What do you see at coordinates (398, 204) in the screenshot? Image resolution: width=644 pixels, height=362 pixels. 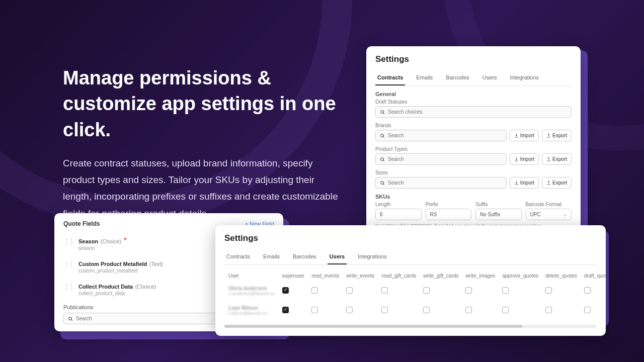 I see `length-label: Length` at bounding box center [398, 204].